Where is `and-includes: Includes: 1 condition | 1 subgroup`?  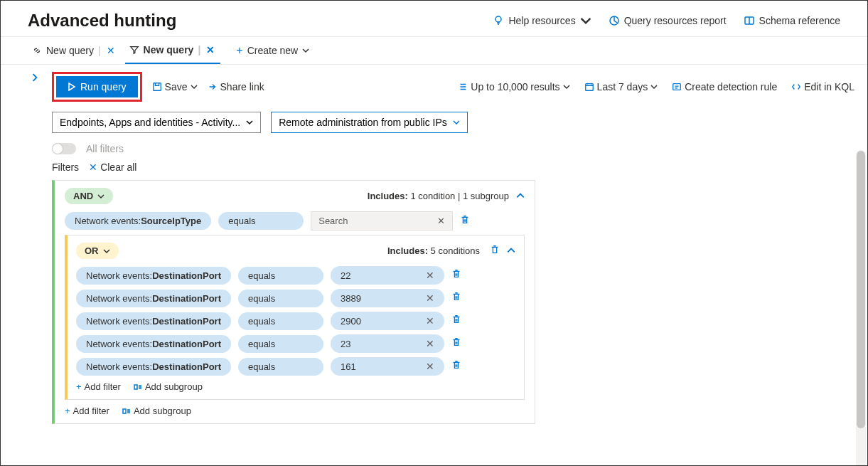
and-includes: Includes: 1 condition | 1 subgroup is located at coordinates (438, 196).